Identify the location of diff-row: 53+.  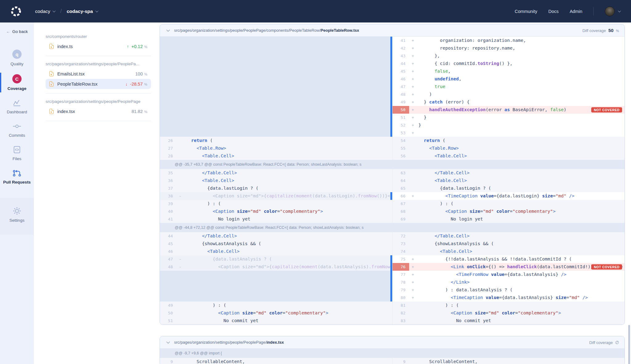
(509, 133).